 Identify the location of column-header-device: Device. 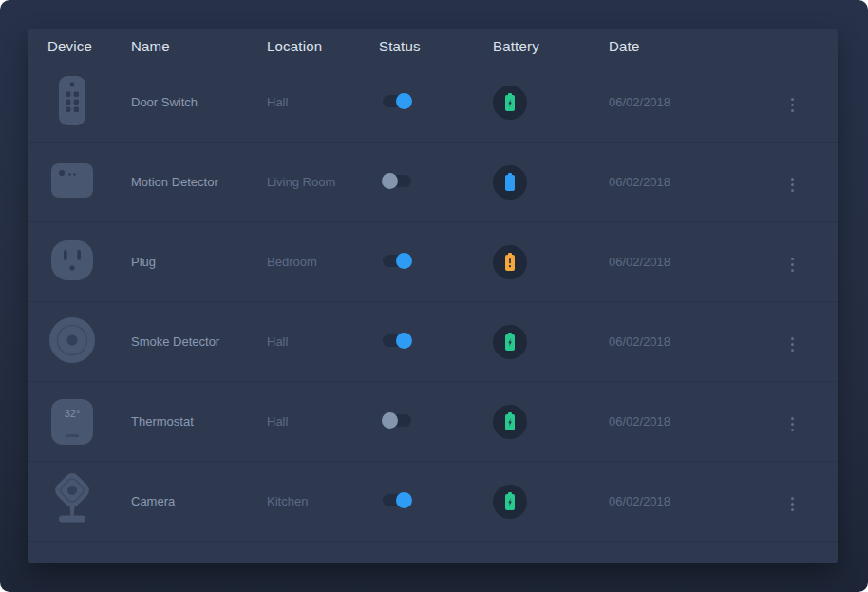
(89, 46).